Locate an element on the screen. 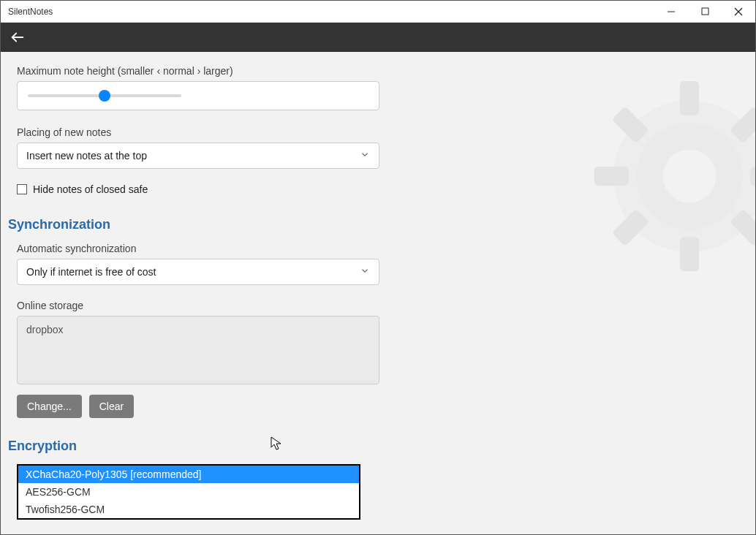 This screenshot has height=535, width=756. encryption-option-3: Twofish256-GCM is located at coordinates (189, 509).